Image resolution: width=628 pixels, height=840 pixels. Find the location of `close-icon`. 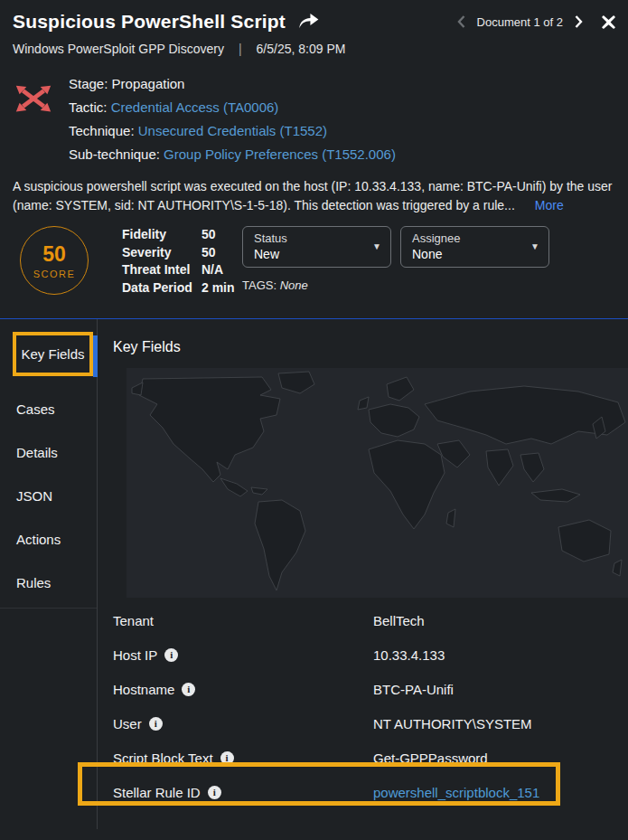

close-icon is located at coordinates (609, 22).